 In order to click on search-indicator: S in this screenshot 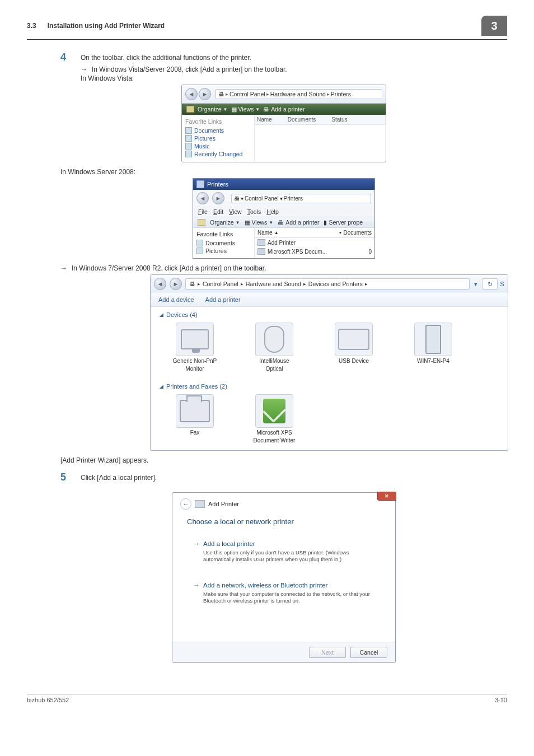, I will do `click(502, 284)`.